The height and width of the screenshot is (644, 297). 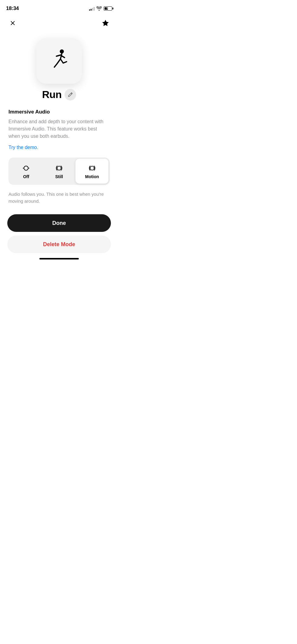 What do you see at coordinates (13, 23) in the screenshot?
I see `close-icon` at bounding box center [13, 23].